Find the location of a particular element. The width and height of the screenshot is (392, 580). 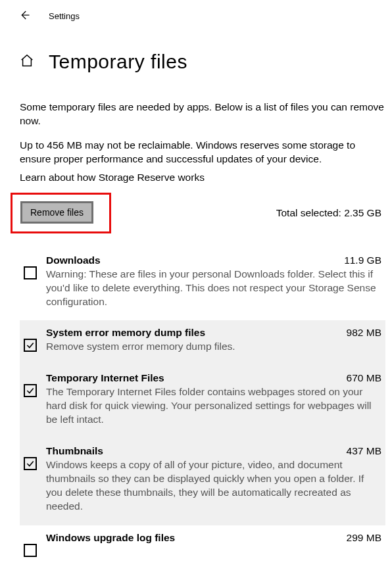

intro-text: Some temporary files are needed by apps.… is located at coordinates (203, 114).